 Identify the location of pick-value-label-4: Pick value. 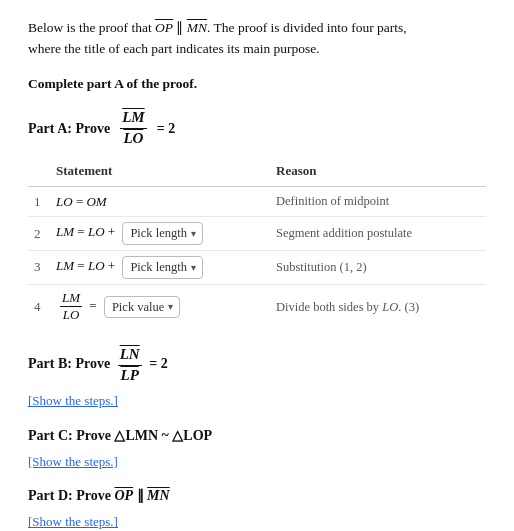
(138, 308).